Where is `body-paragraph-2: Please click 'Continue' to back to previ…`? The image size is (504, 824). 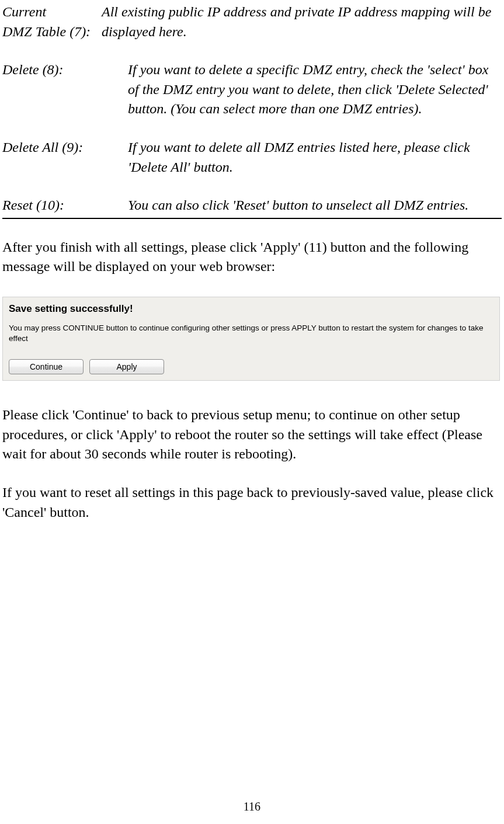 body-paragraph-2: Please click 'Continue' to back to previ… is located at coordinates (252, 434).